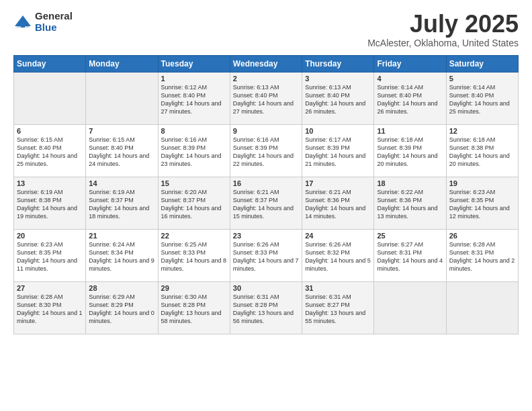 The width and height of the screenshot is (532, 411). What do you see at coordinates (50, 63) in the screenshot?
I see `header-sunday: Sunday` at bounding box center [50, 63].